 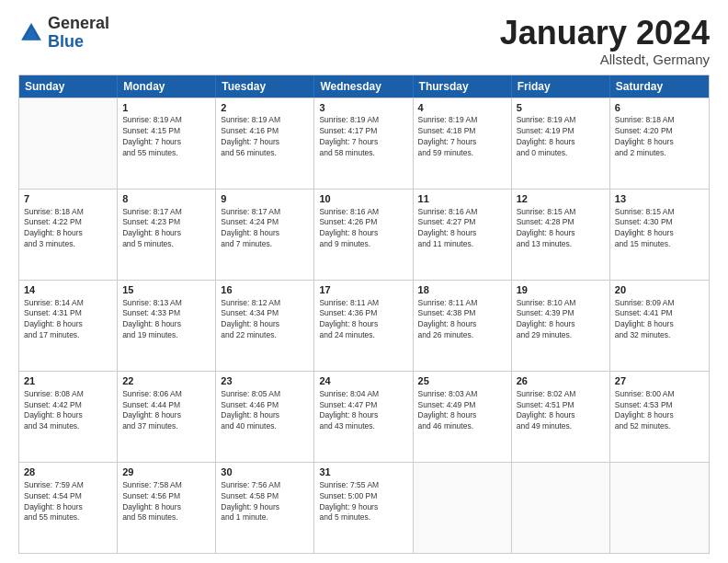 I want to click on day-number: 25, so click(x=462, y=381).